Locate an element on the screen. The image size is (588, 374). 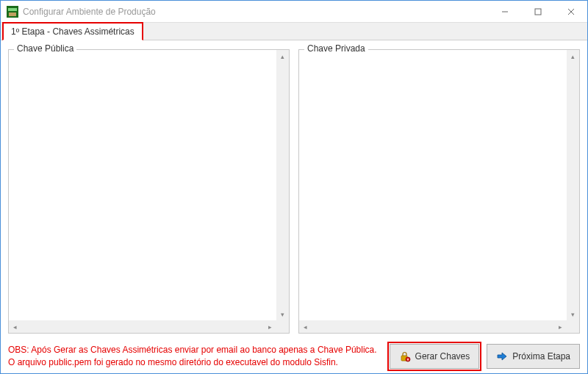
generate-keys-label: Gerar Chaves is located at coordinates (442, 356).